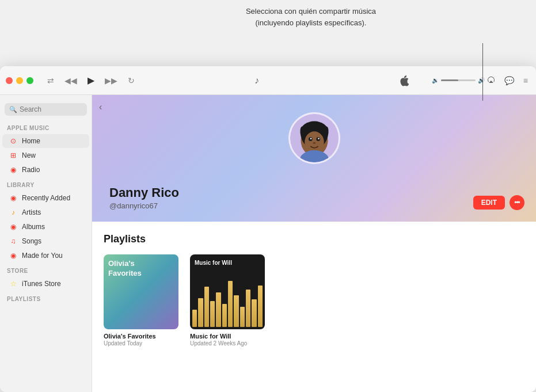 This screenshot has width=536, height=392. I want to click on playlists-section-title: Playlists, so click(314, 239).